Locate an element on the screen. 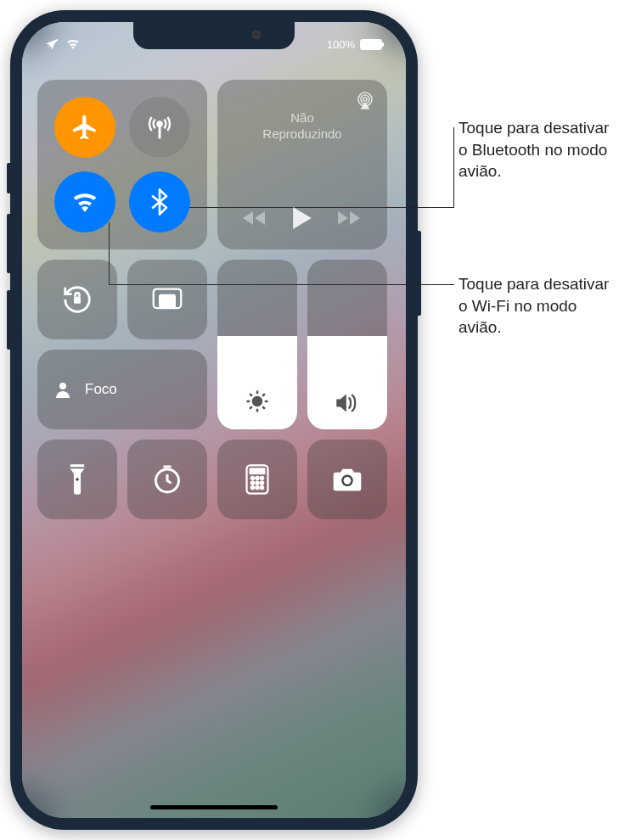 The image size is (630, 840). brightness-fill is located at coordinates (257, 383).